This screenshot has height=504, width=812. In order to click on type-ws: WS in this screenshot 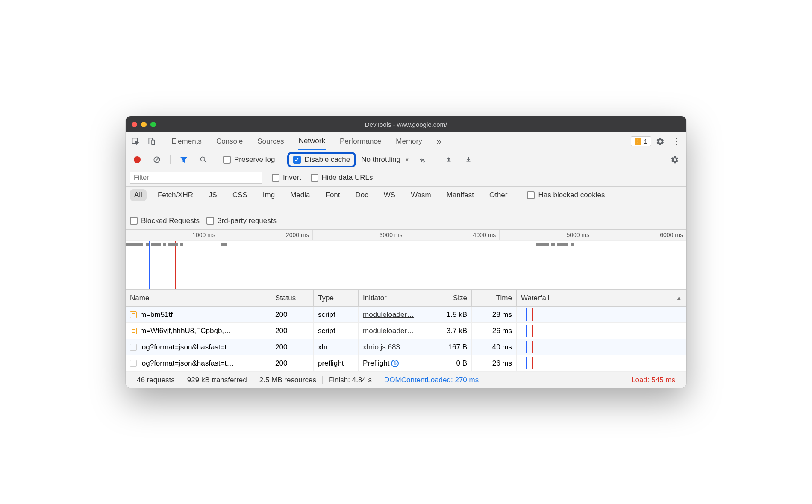, I will do `click(390, 195)`.